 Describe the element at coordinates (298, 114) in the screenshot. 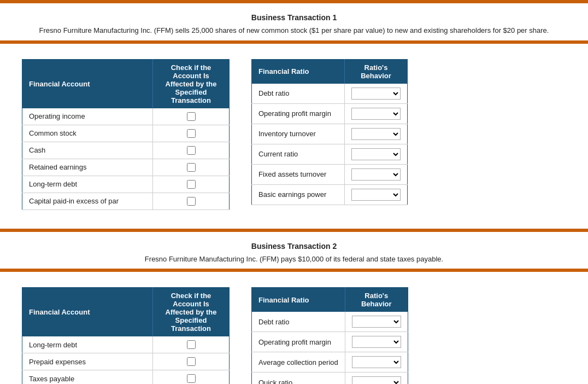

I see `right-ratio-label-0-1: Operating profit margin` at that location.